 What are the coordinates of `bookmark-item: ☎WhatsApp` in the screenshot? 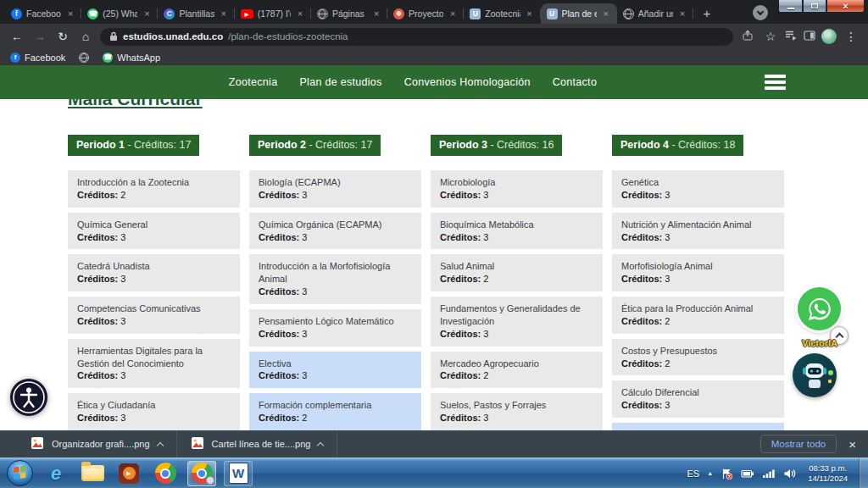 It's located at (131, 58).